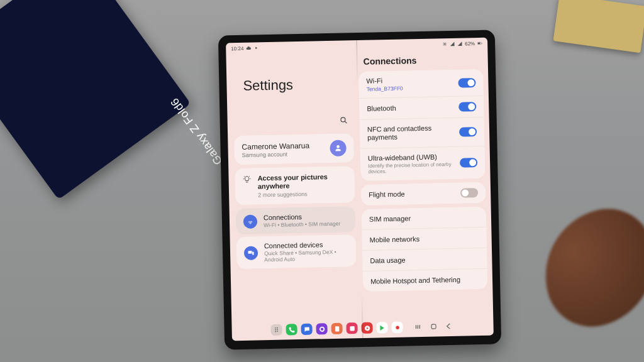 The width and height of the screenshot is (644, 362). I want to click on nav-back, so click(448, 326).